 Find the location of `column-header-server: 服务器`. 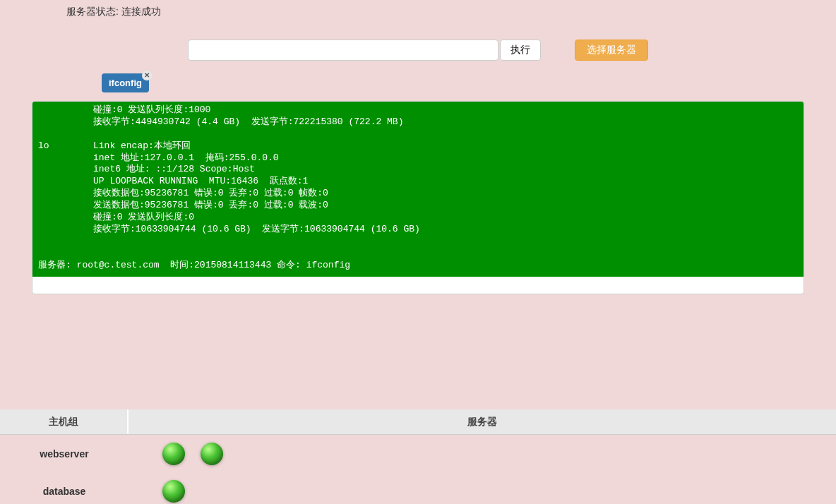

column-header-server: 服务器 is located at coordinates (482, 422).